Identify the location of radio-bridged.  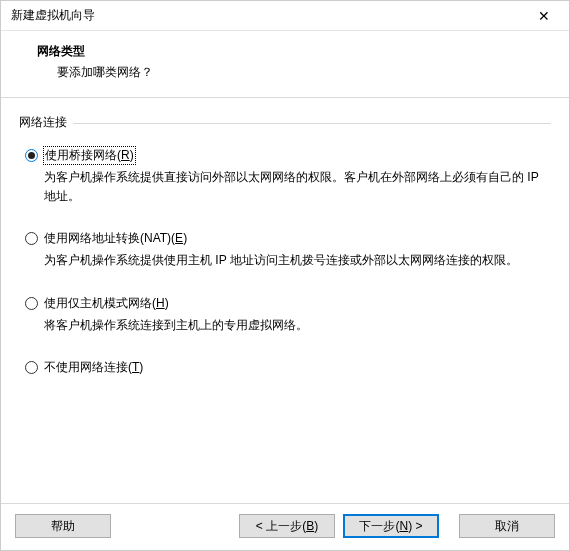
(32, 156).